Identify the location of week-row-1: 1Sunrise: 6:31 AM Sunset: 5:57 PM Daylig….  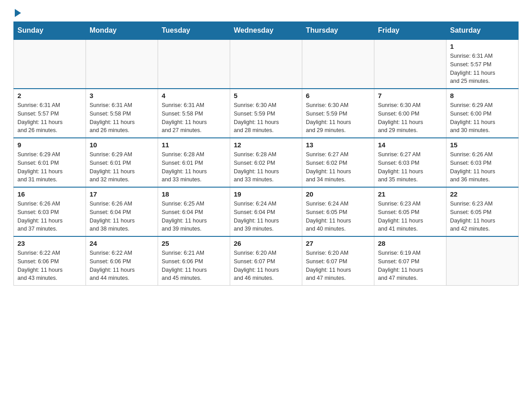
(266, 64).